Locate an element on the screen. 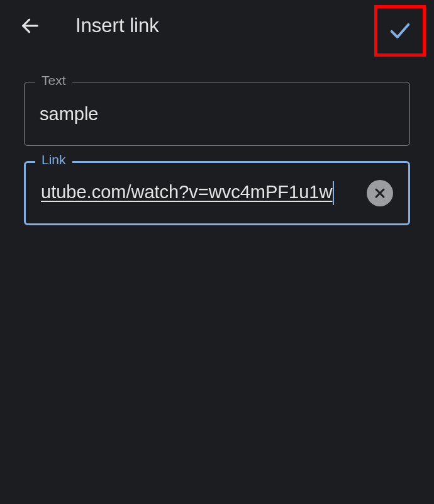 This screenshot has height=504, width=434. back-button is located at coordinates (30, 26).